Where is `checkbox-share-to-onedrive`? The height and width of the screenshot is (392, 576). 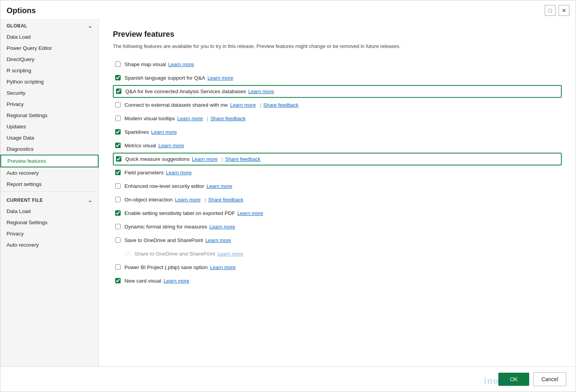
checkbox-share-to-onedrive is located at coordinates (128, 254).